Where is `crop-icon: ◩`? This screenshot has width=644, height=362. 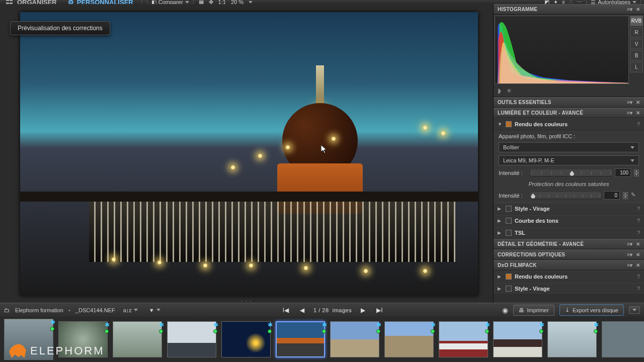 crop-icon: ◩ is located at coordinates (547, 2).